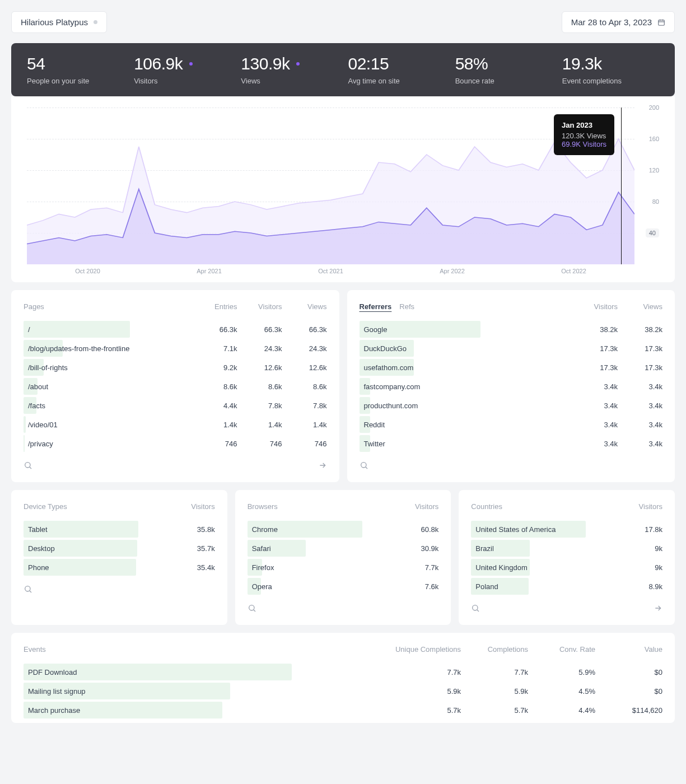 The width and height of the screenshot is (686, 784). Describe the element at coordinates (208, 691) in the screenshot. I see `row-label: Mailing list signup` at that location.